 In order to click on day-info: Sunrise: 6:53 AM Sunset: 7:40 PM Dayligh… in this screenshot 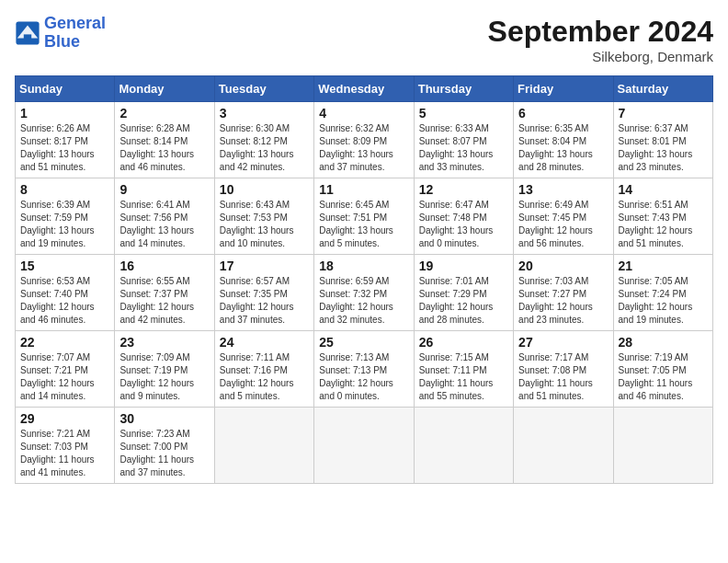, I will do `click(64, 301)`.